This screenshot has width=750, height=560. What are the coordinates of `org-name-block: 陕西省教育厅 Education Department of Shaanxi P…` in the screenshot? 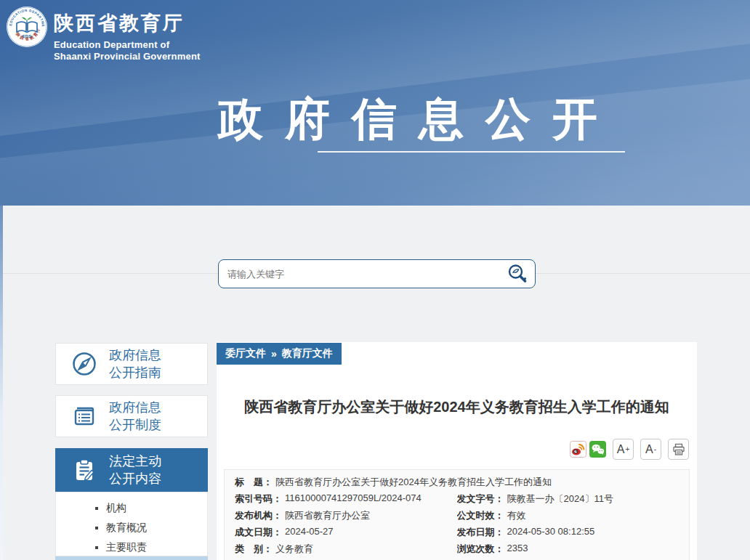 It's located at (127, 36).